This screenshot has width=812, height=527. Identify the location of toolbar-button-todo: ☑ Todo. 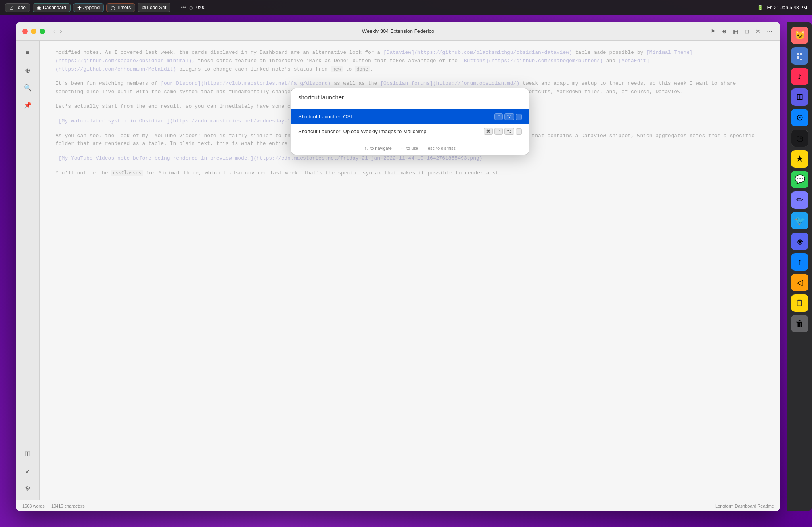
(17, 8).